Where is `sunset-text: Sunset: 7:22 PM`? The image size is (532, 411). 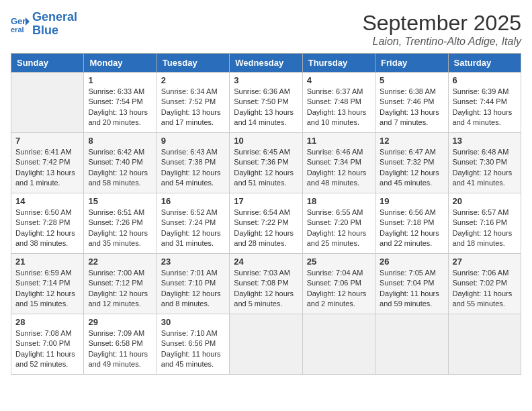
sunset-text: Sunset: 7:22 PM is located at coordinates (261, 222).